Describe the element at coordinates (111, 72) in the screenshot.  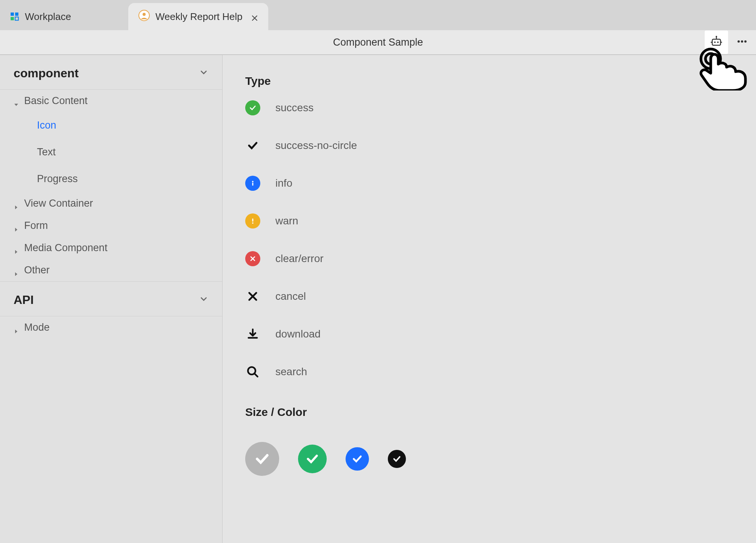
I see `sidebar-section-component: component` at that location.